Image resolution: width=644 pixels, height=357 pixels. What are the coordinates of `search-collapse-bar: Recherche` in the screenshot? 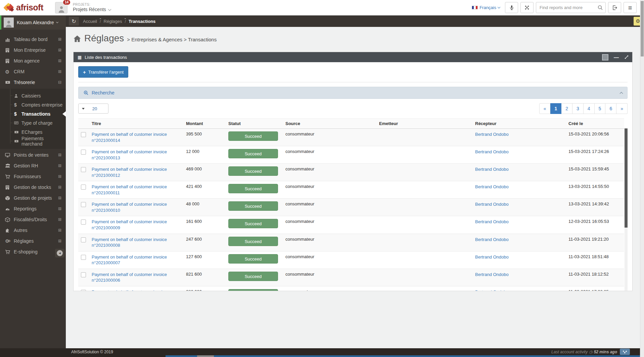 It's located at (353, 93).